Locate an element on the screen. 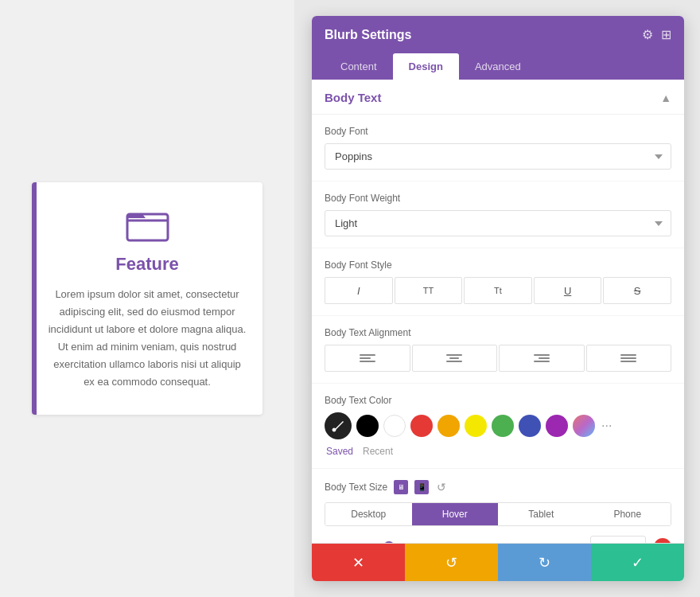 This screenshot has height=597, width=700. color-swatch-red is located at coordinates (422, 426).